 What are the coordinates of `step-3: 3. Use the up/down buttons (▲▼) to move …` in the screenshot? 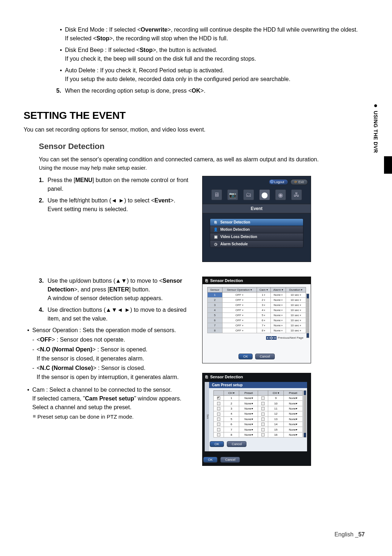 It's located at (115, 290).